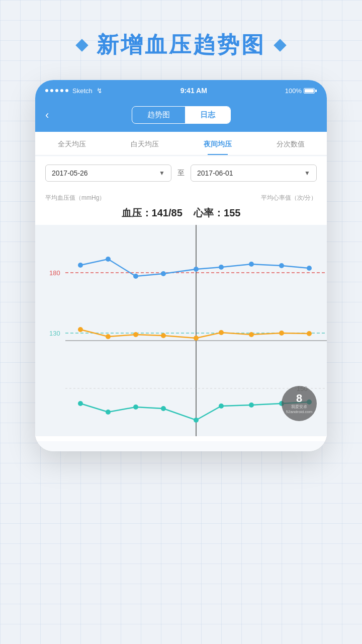 This screenshot has height=644, width=362. I want to click on chart-axis-labels: 平均血压值（mmHg） 平均心率值（次/分）, so click(181, 196).